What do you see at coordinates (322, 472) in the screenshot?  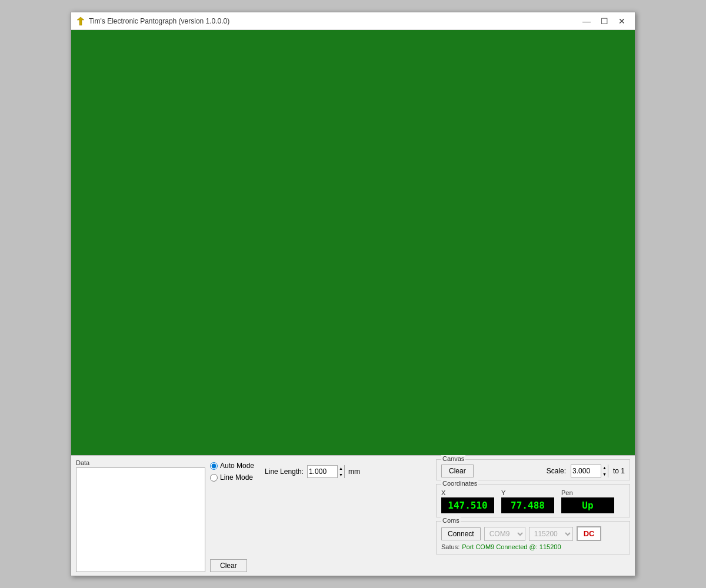 I see `line-length-input` at bounding box center [322, 472].